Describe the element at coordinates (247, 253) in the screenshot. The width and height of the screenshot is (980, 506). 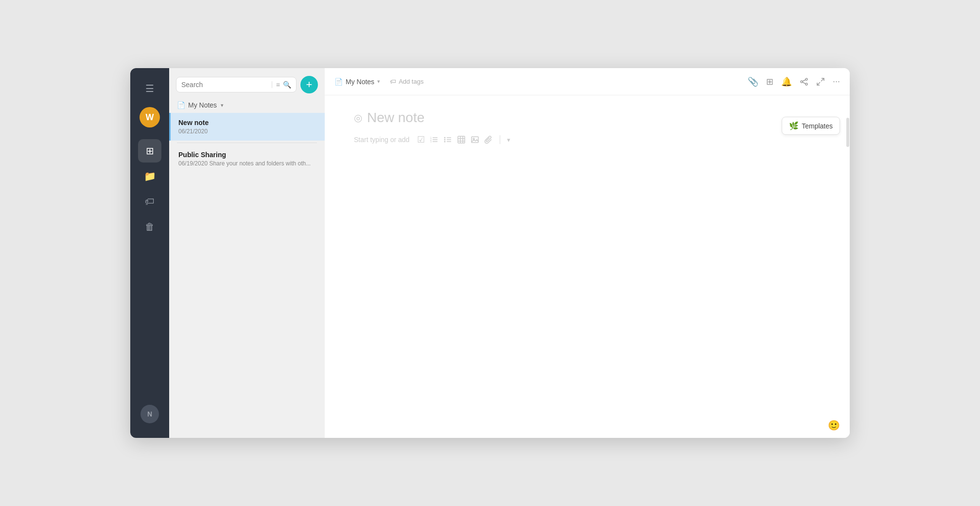
I see `sidebar: ≡ 🔍 + 📄 My Notes ▾ New note 06/21/2020 P…` at that location.